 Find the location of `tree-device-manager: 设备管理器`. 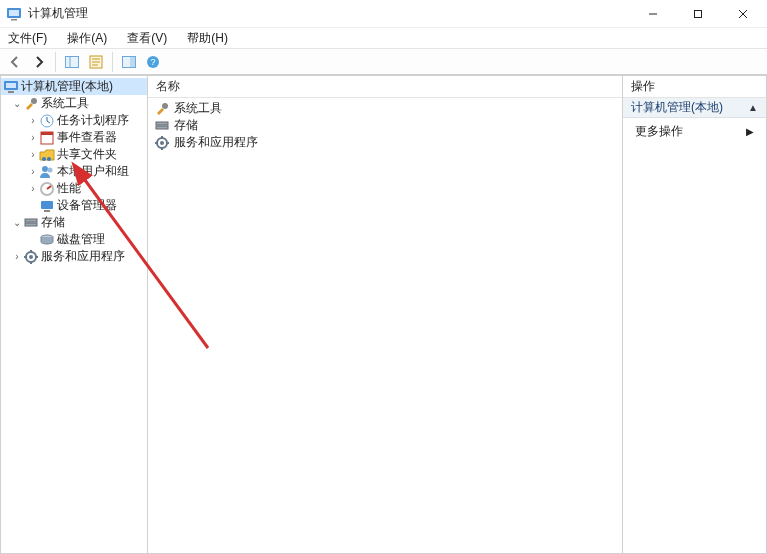

tree-device-manager: 设备管理器 is located at coordinates (74, 206).